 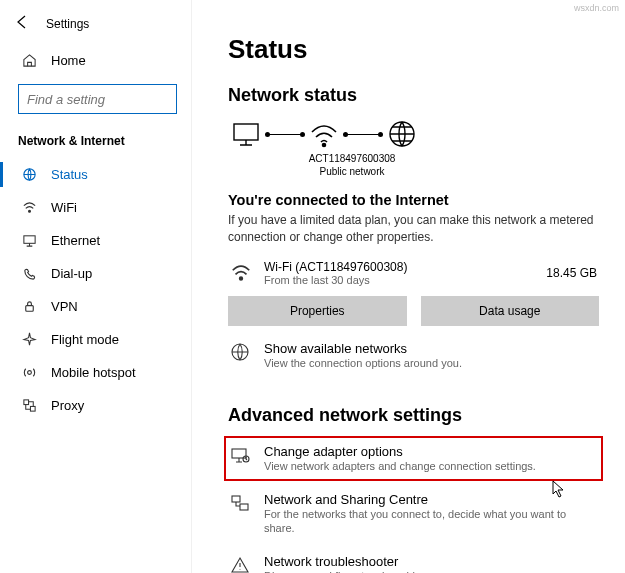 I want to click on sharing-title: Network and Sharing Centre, so click(x=430, y=500).